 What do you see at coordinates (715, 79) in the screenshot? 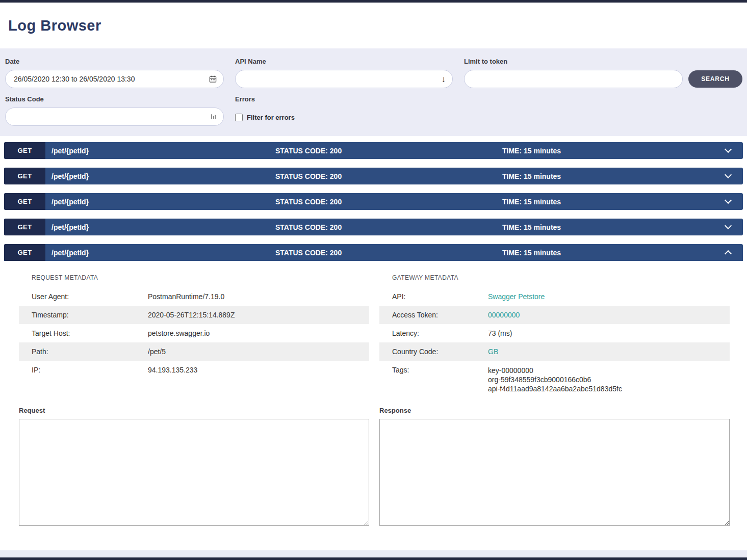
I see `search-button: SEARCH` at bounding box center [715, 79].